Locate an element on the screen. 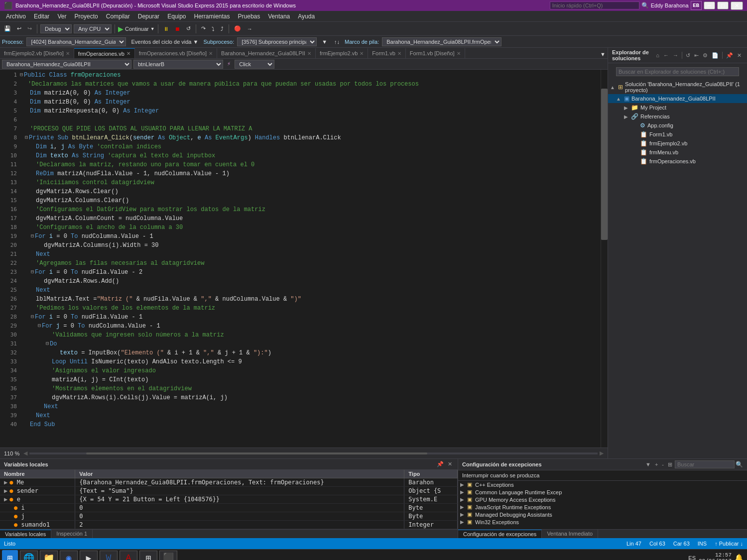 This screenshot has width=747, height=560. event-dropdown: Click is located at coordinates (254, 64).